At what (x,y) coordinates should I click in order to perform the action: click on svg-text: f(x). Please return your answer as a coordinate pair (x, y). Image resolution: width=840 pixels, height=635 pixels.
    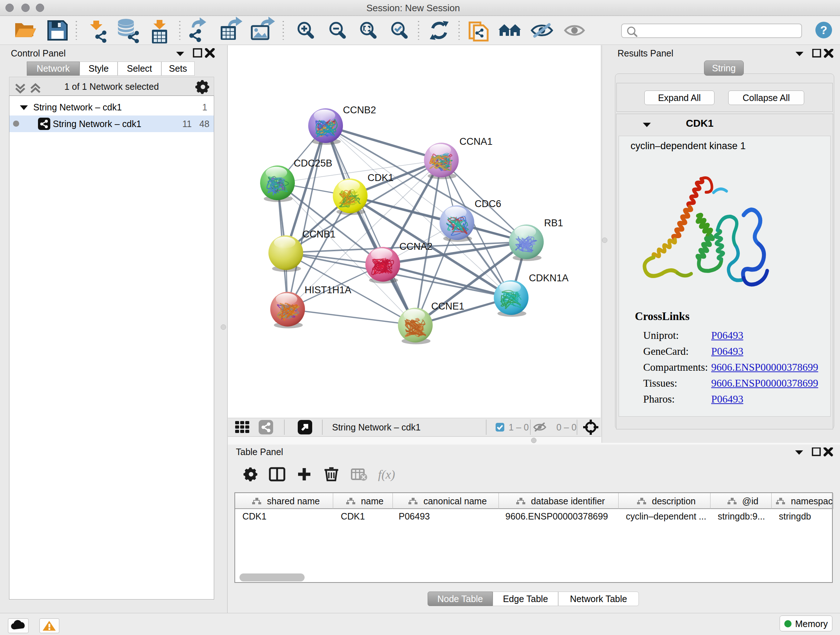
    Looking at the image, I should click on (387, 475).